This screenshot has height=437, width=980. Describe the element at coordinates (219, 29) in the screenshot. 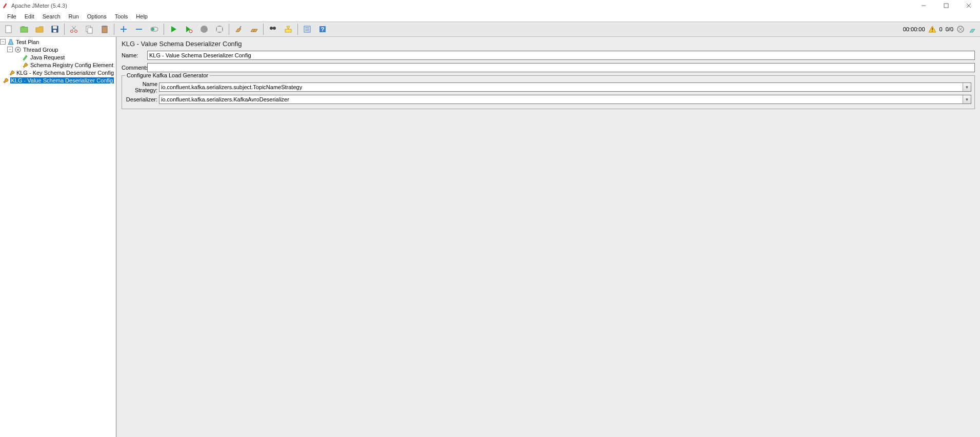

I see `shutdown-button` at that location.